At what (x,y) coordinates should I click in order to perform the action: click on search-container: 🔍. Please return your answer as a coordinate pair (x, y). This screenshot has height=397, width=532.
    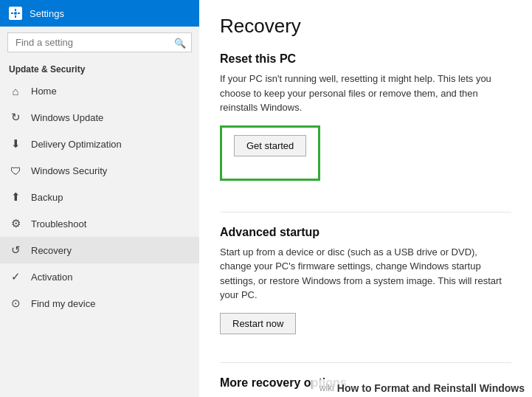
    Looking at the image, I should click on (100, 43).